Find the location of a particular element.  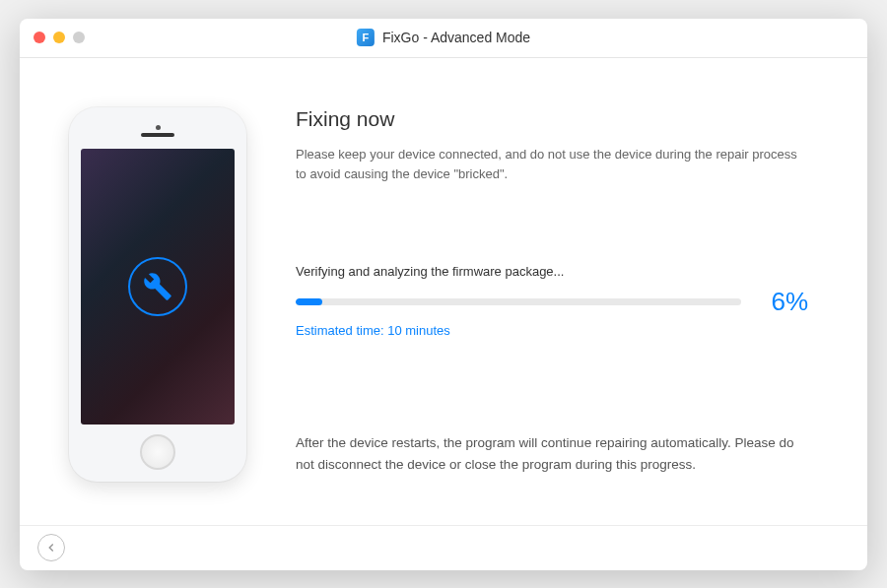

footer-note: After the device restarts, the program w… is located at coordinates (552, 469).